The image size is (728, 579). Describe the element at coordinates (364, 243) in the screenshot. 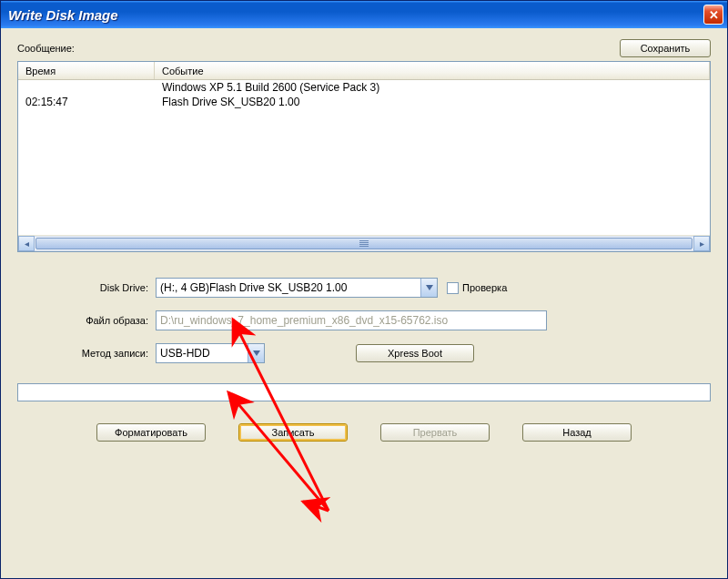

I see `horizontal-scrollbar: ◂ ▸` at that location.